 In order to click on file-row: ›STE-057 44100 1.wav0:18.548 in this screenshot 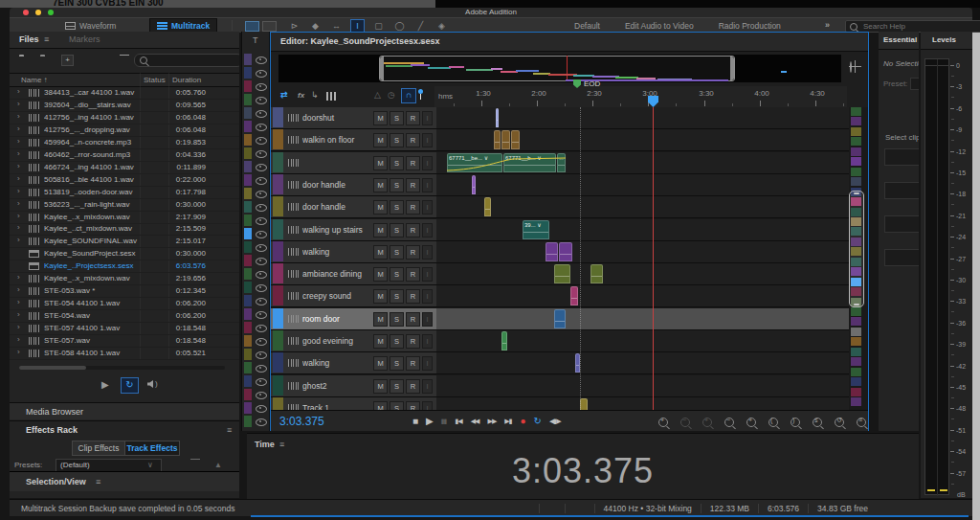, I will do `click(124, 328)`.